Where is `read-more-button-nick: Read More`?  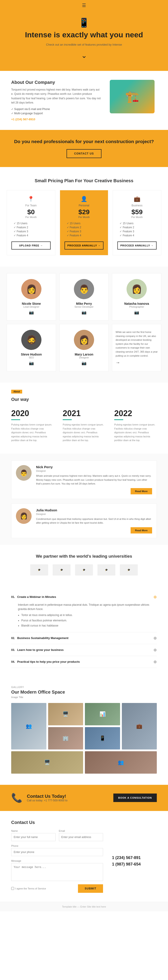 read-more-button-nick: Read More is located at coordinates (141, 491).